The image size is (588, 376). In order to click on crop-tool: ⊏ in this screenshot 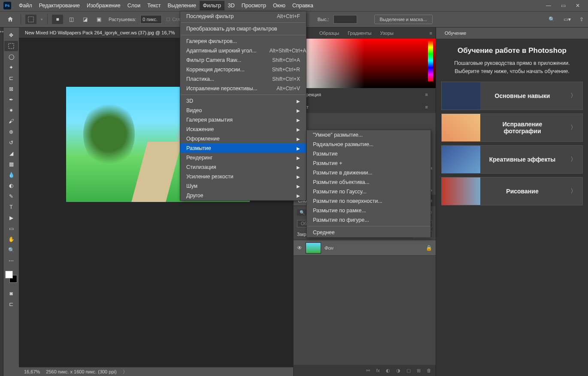, I will do `click(11, 78)`.